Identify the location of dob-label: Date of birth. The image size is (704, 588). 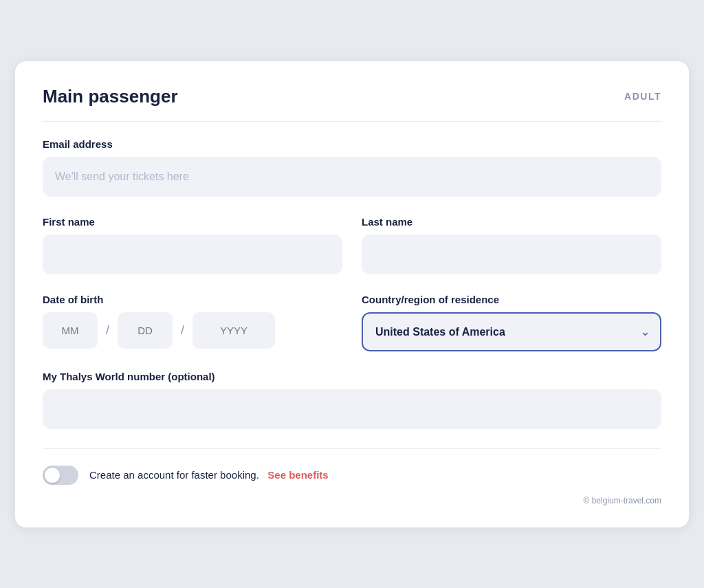
(192, 300).